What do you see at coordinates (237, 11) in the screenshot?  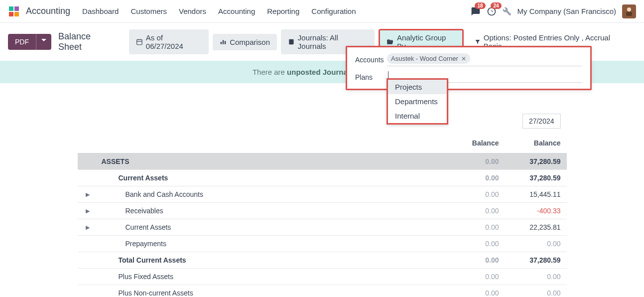 I see `nav-accounting: Accounting` at bounding box center [237, 11].